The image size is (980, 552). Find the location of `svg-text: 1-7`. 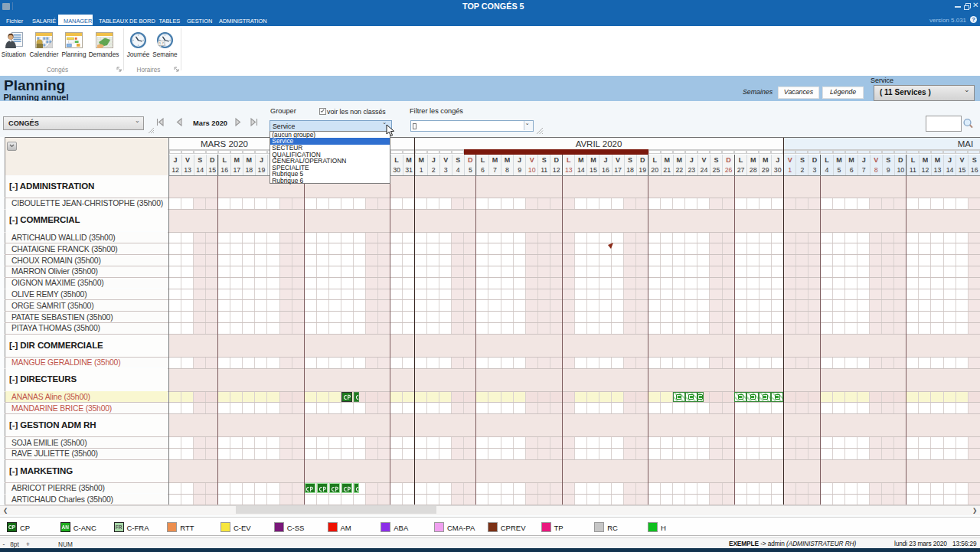

svg-text: 1-7 is located at coordinates (162, 43).